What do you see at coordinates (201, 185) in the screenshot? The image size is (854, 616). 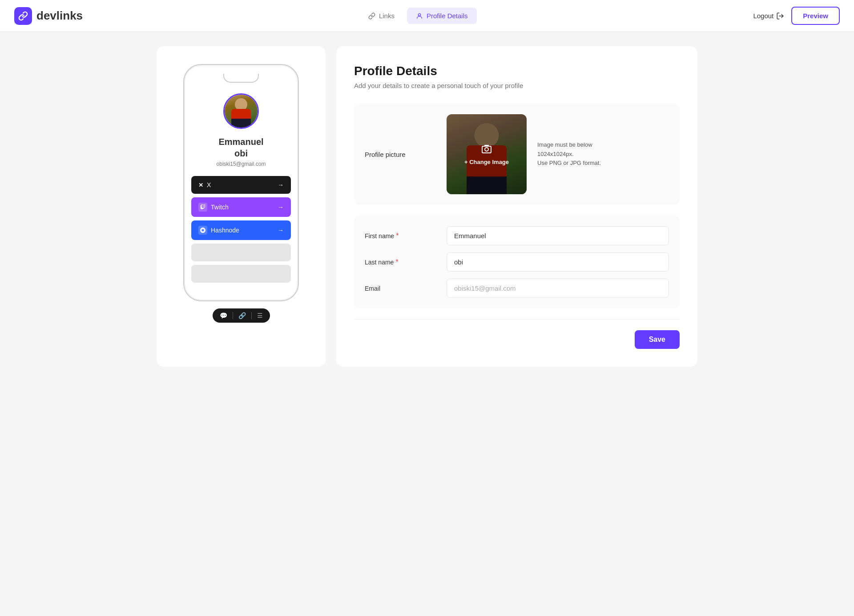 I see `x-icon: ✕` at bounding box center [201, 185].